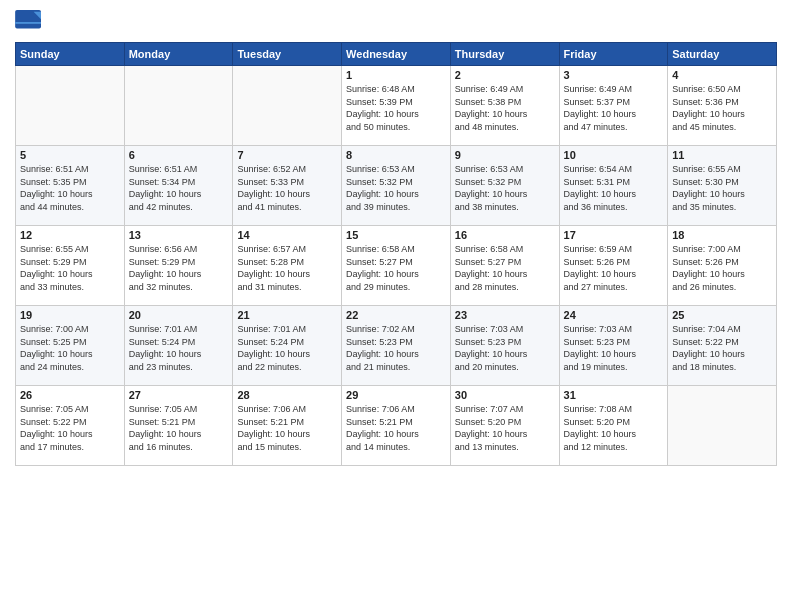 Image resolution: width=792 pixels, height=612 pixels. What do you see at coordinates (396, 54) in the screenshot?
I see `header-row: SundayMondayTuesdayWednesdayThursdayFrid…` at bounding box center [396, 54].